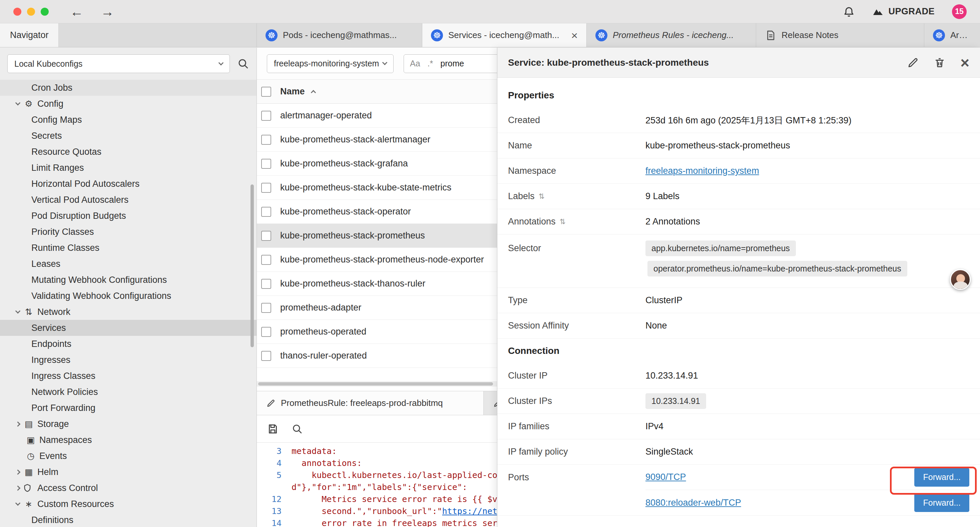 This screenshot has height=527, width=980. I want to click on labels-expand-toggle: ⇅, so click(542, 196).